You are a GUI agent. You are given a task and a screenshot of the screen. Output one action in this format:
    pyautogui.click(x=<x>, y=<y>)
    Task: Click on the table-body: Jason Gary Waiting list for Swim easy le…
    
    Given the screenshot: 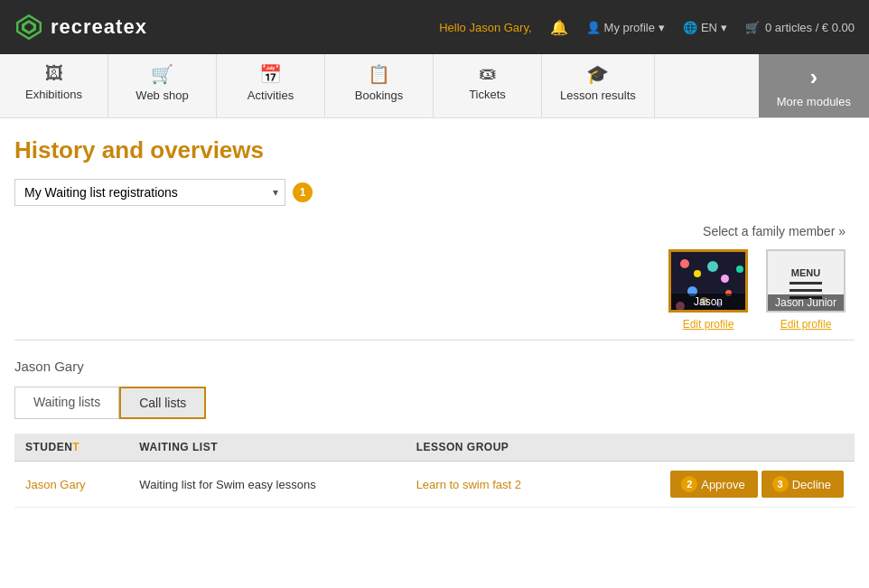 What is the action you would take?
    pyautogui.click(x=434, y=484)
    